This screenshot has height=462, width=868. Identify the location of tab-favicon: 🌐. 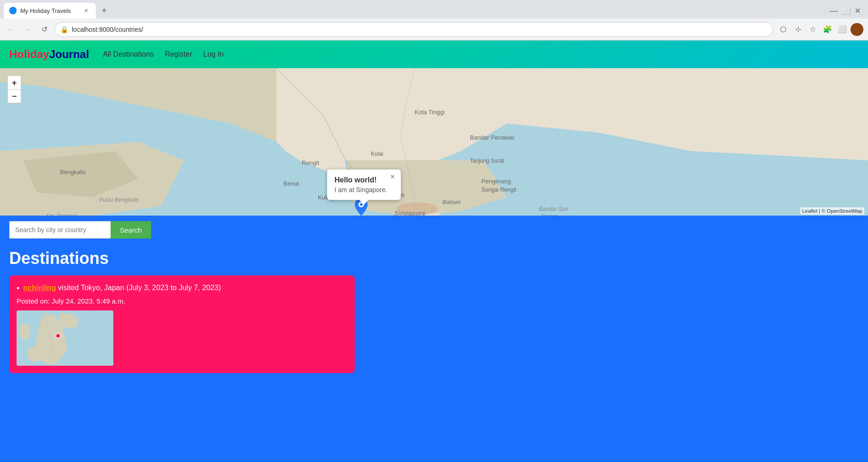
(13, 11).